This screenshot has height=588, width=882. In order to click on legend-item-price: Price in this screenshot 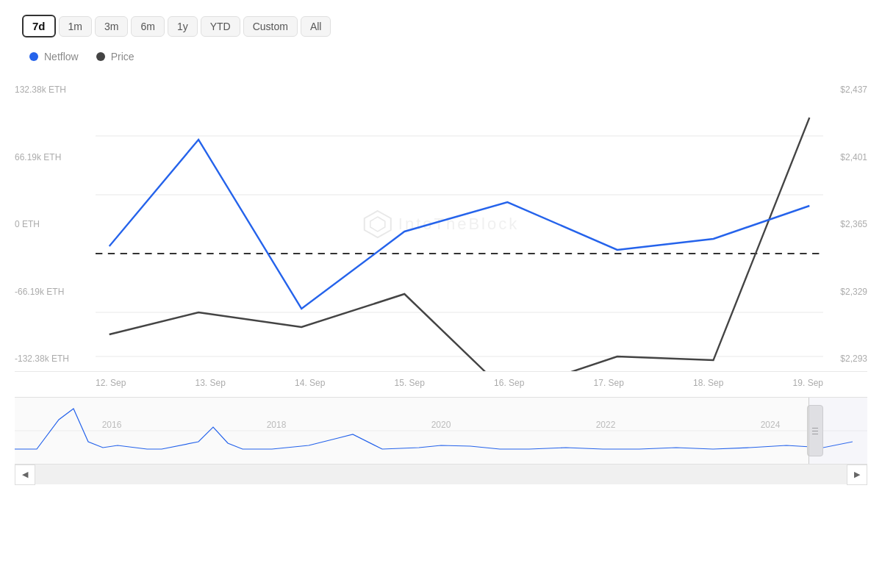, I will do `click(115, 57)`.